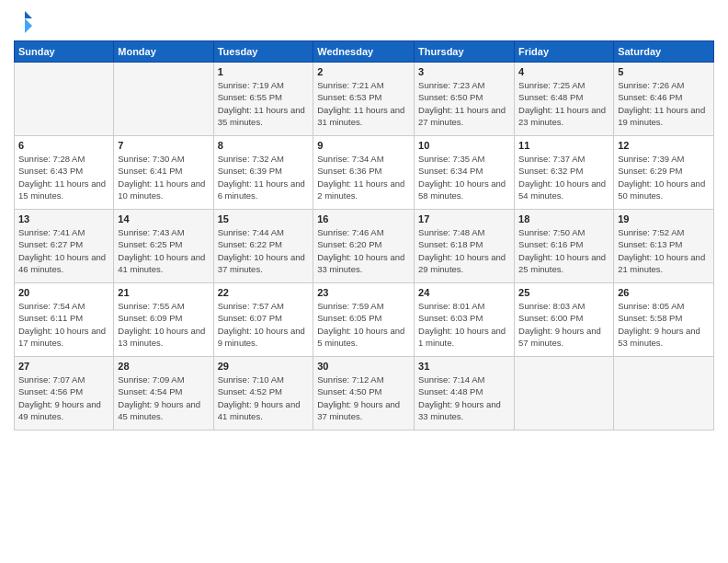  I want to click on calendar-cell: 5Sunrise: 7:26 AM Sunset: 6:46 PM Daylig…, so click(664, 99).